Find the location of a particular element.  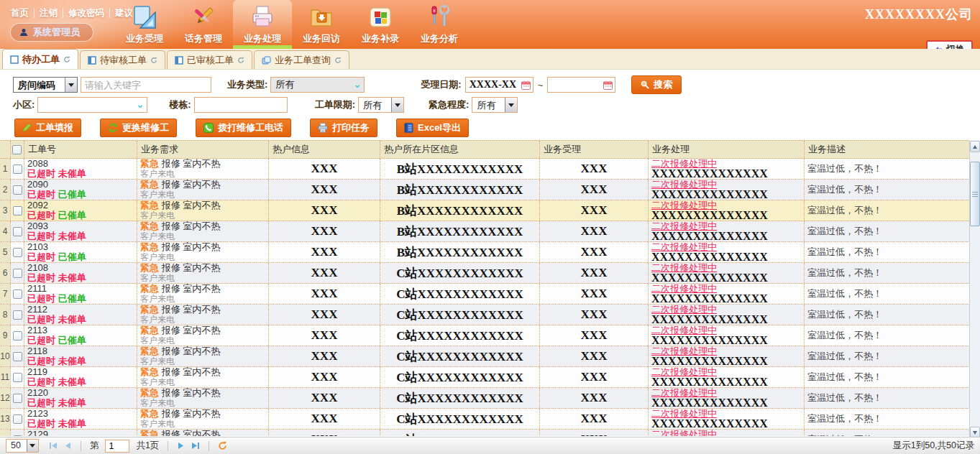

search-button: 搜索 is located at coordinates (656, 85).